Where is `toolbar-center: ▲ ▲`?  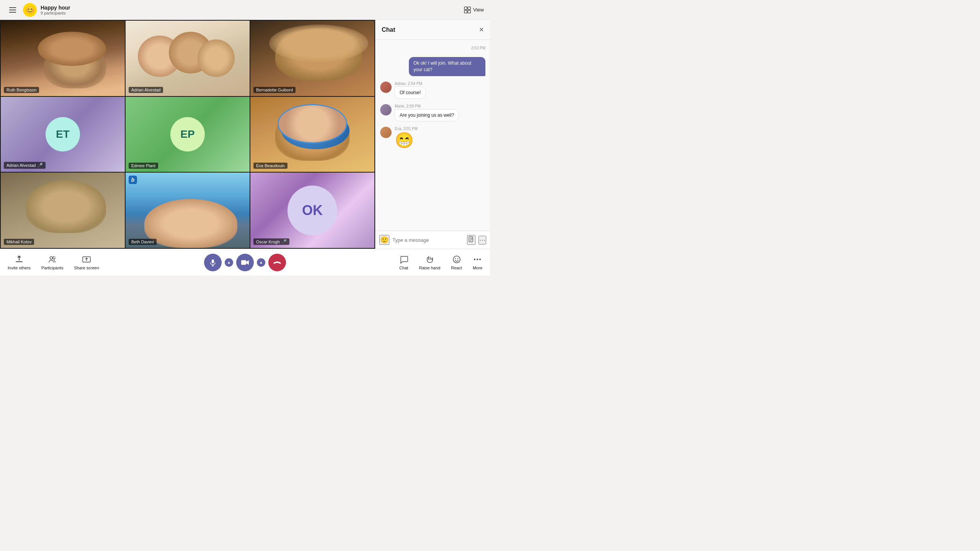 toolbar-center: ▲ ▲ is located at coordinates (245, 262).